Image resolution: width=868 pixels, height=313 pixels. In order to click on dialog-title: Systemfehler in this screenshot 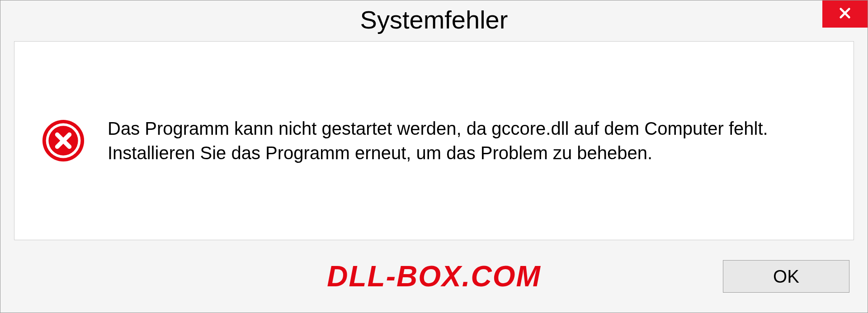, I will do `click(434, 20)`.